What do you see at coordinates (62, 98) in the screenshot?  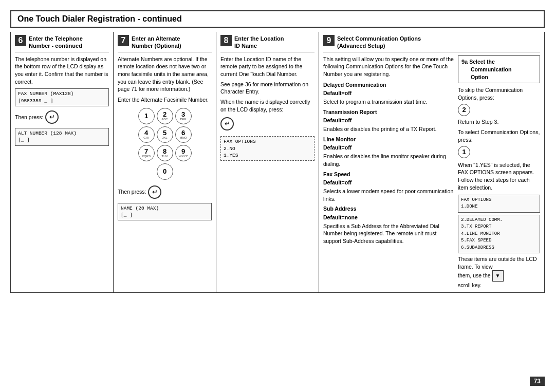 I see `step6-lcd1: FAX NUMBER (MAX128) [9583359 _ ]` at bounding box center [62, 98].